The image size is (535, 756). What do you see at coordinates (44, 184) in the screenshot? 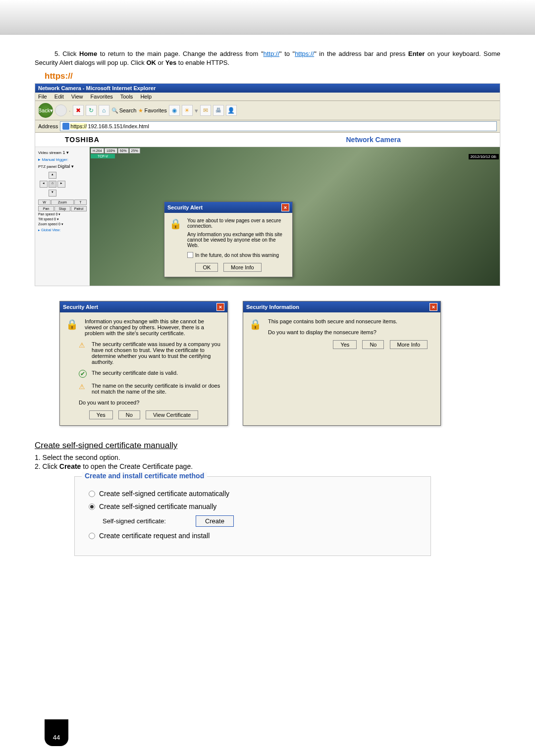
I see `ptz-left: ◂` at bounding box center [44, 184].